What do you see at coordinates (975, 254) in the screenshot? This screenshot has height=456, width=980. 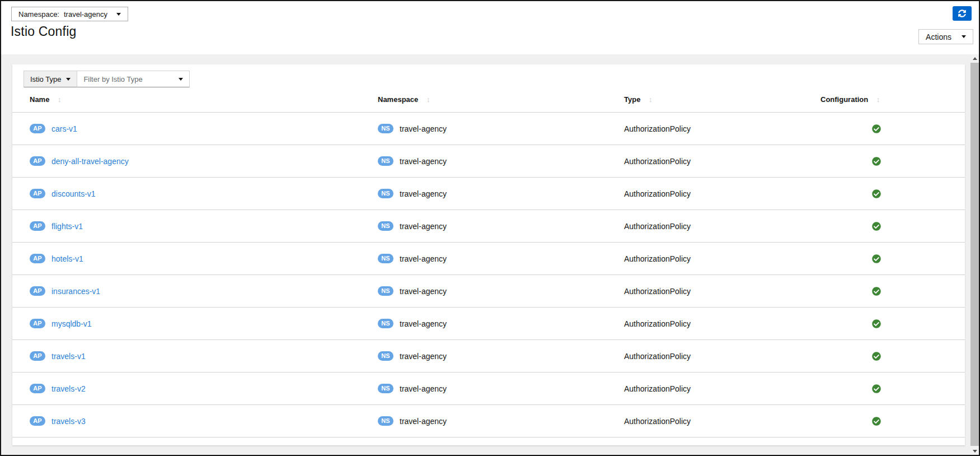 I see `vertical-scrollbar` at bounding box center [975, 254].